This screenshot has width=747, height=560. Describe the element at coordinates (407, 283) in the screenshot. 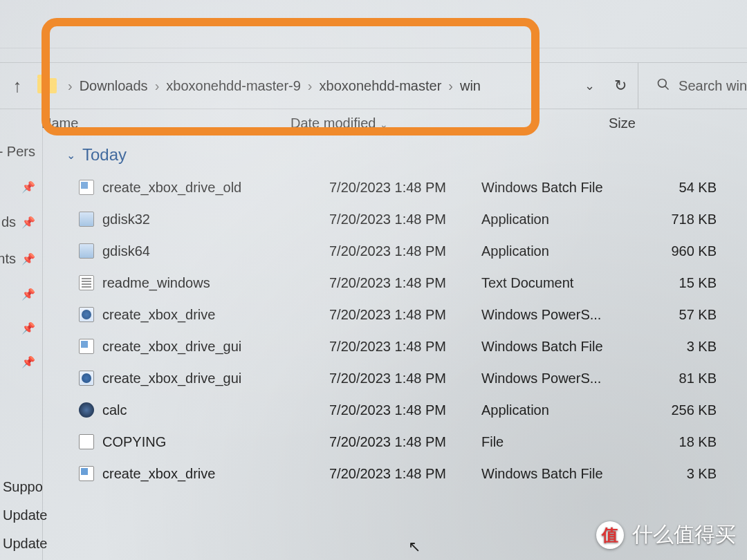

I see `file-row: readme_windows7/20/2023 1:48 PMText Docu…` at that location.